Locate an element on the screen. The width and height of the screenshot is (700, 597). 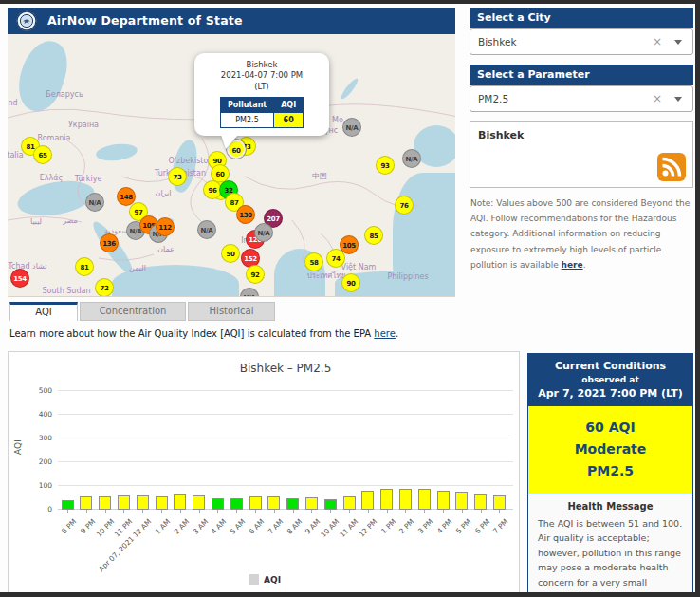
aqi-station-marker: 130 is located at coordinates (246, 215).